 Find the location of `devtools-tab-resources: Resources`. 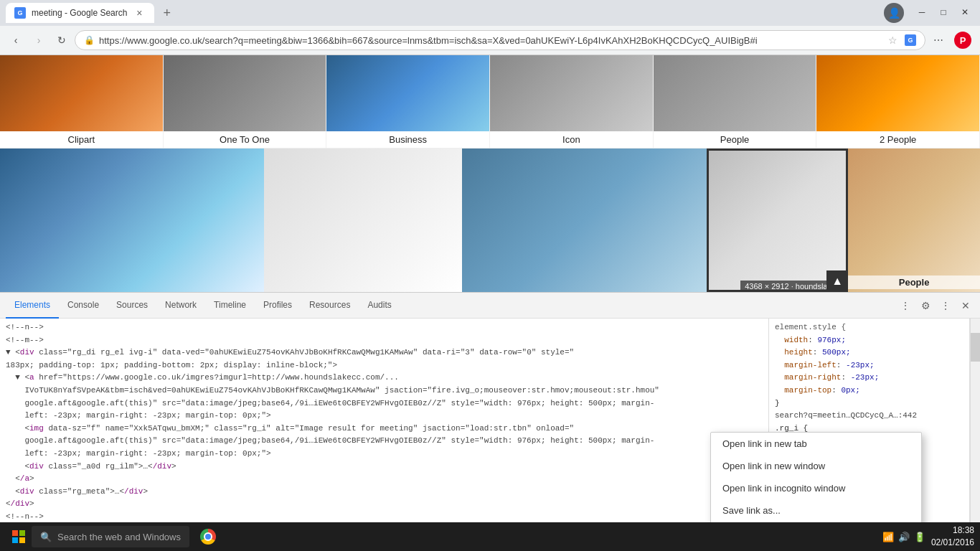

devtools-tab-resources: Resources is located at coordinates (330, 306).